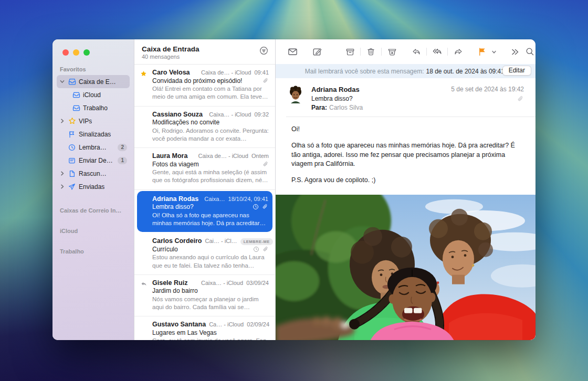  I want to click on send-later-icon, so click(72, 161).